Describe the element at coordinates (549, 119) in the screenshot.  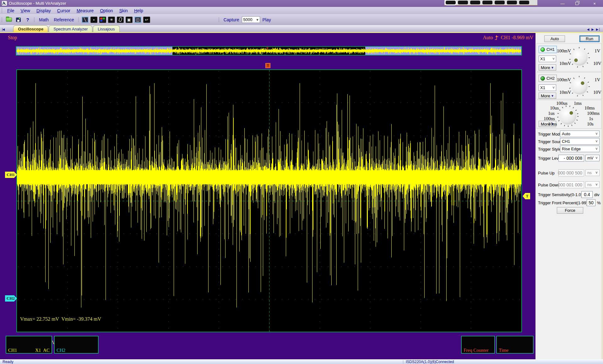
I see `knob-label: 100ns` at that location.